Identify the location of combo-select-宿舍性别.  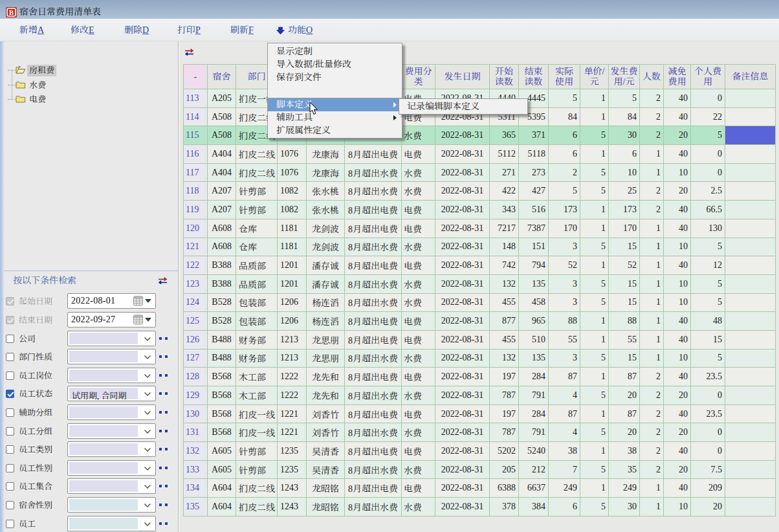
(111, 505).